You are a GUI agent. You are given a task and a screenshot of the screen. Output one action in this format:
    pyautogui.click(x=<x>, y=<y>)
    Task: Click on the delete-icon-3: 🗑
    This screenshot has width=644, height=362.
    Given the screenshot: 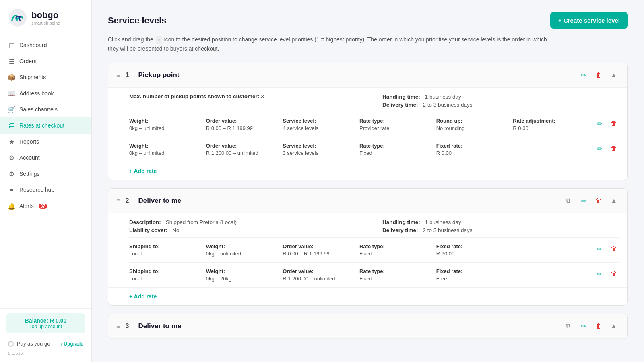 What is the action you would take?
    pyautogui.click(x=599, y=326)
    